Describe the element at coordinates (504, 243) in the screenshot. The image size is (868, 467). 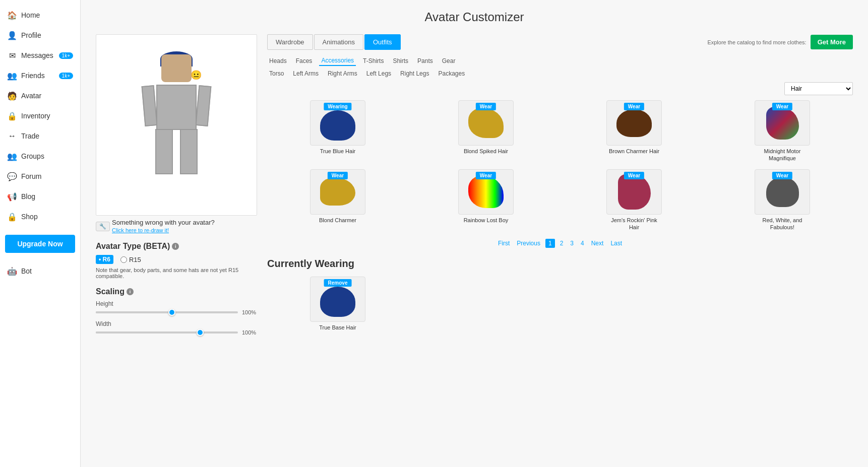
I see `page-first: First` at that location.